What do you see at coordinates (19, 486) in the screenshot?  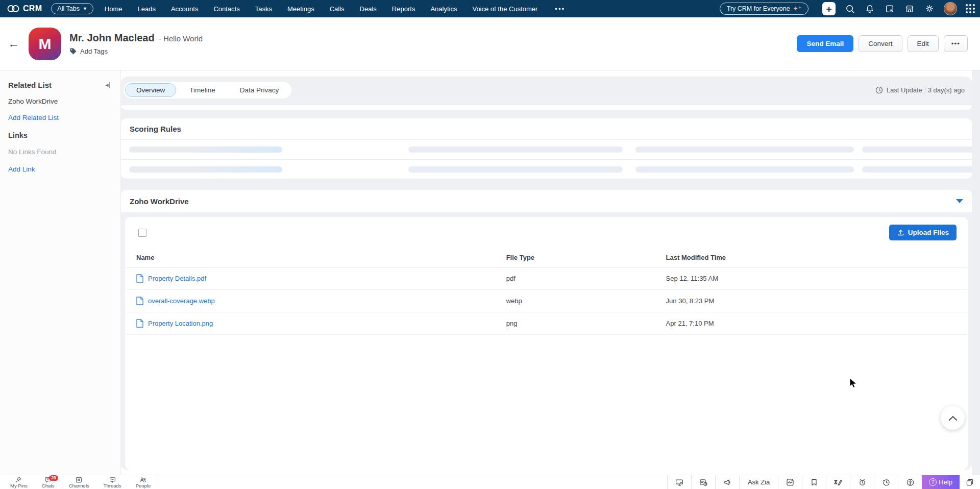 I see `my-pins-label: My Pins` at bounding box center [19, 486].